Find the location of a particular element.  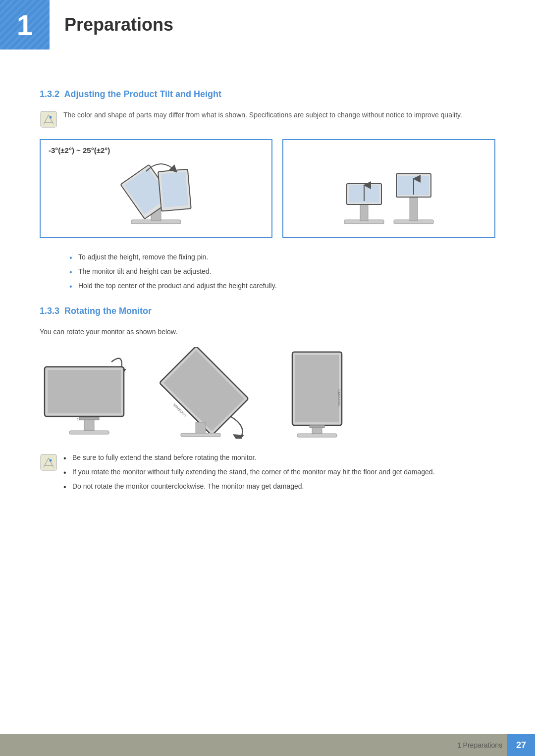

bullet-item-133: If you rotate the monitor without fully … is located at coordinates (279, 472).